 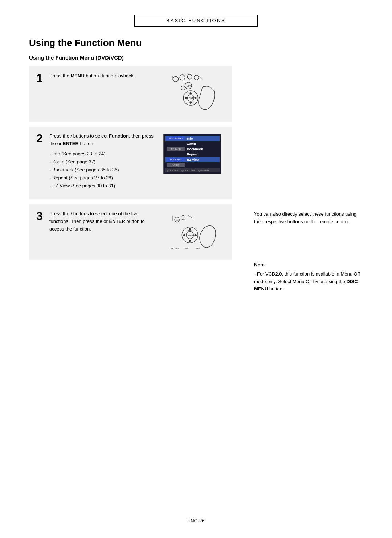 I want to click on section-subtitle: Using the Function Menu (DVD/VCD), so click(x=196, y=57).